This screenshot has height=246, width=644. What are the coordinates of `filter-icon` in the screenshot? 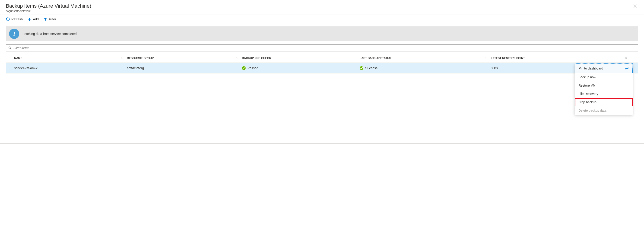 It's located at (46, 19).